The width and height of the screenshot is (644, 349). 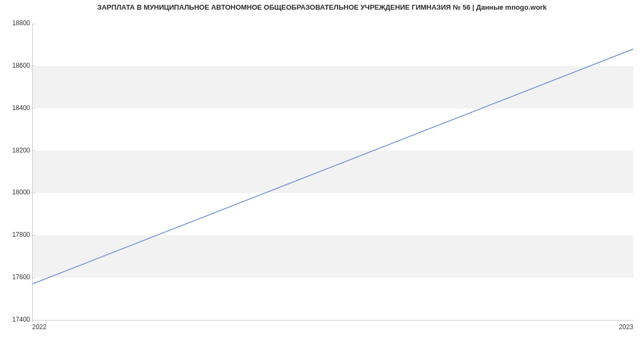 I want to click on chart-title: ЗАРПЛАТА В МУНИЦИПАЛЬНОЕ АВТОНОМНОЕ ОБЩЕ…, so click(x=322, y=8).